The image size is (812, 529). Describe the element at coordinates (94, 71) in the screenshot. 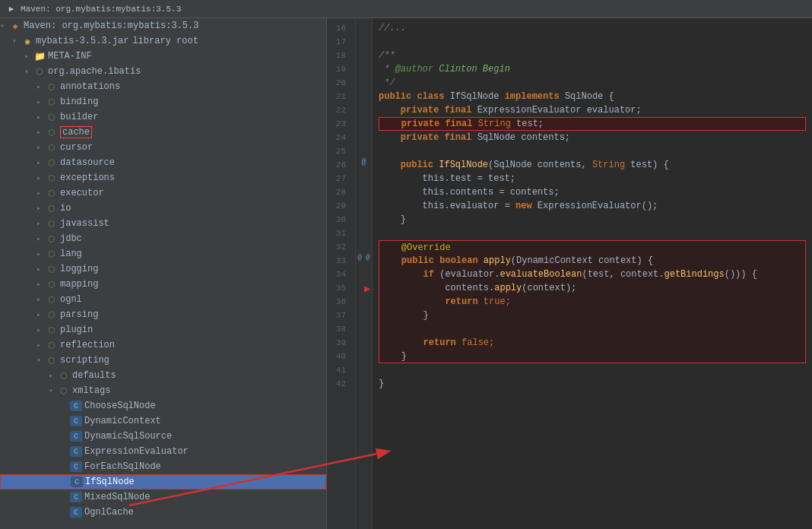

I see `org-apache-ibatis-label: org.apache.ibatis` at that location.